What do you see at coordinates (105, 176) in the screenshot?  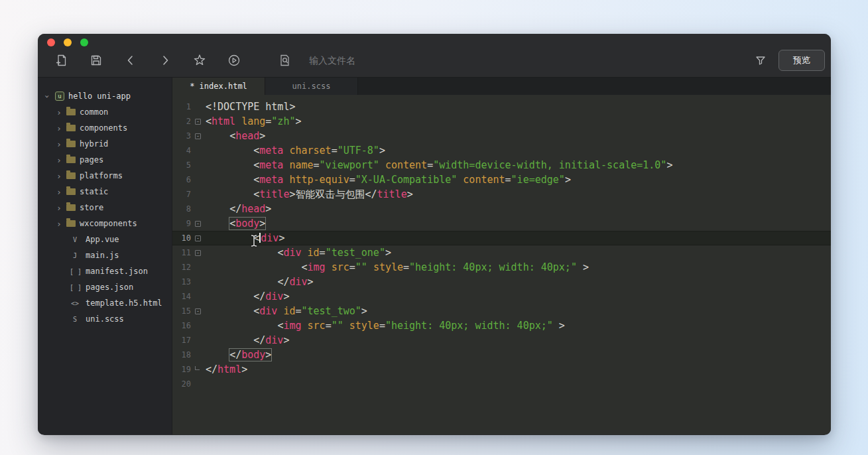 I see `sidebar-folder-platforms: ›platforms` at bounding box center [105, 176].